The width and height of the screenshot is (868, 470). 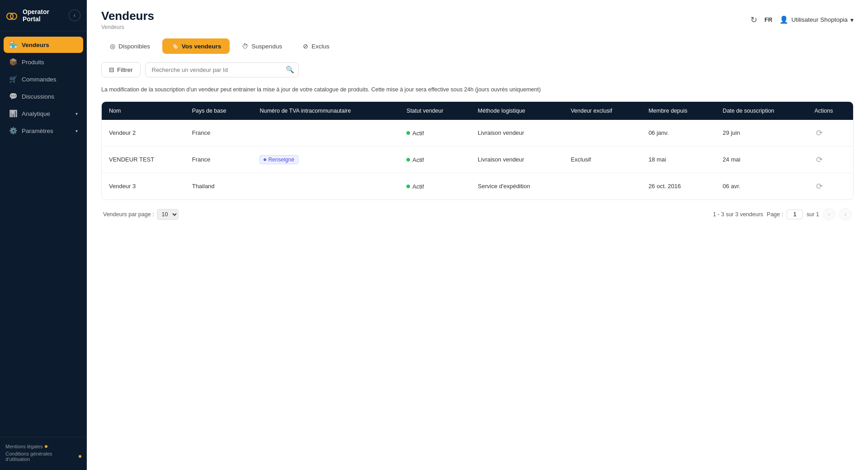 I want to click on tva-badge: Renseigné, so click(x=278, y=160).